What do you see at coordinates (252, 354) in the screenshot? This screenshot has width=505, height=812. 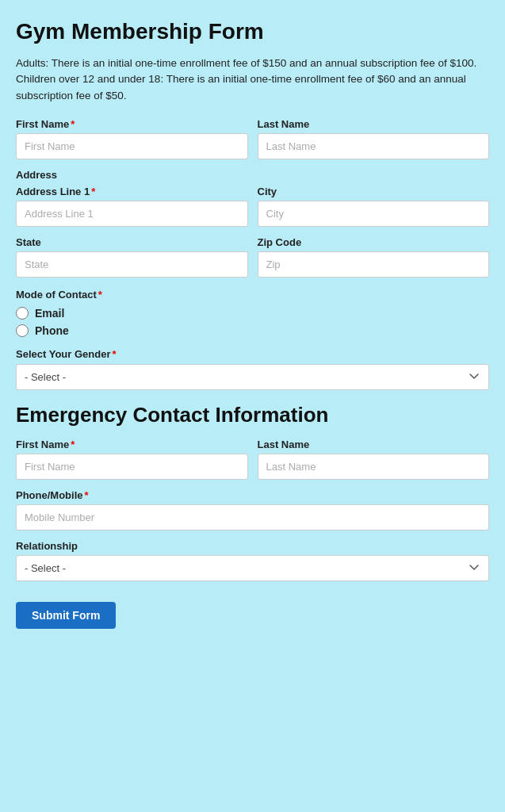 I see `gender-label: Select Your Gender*` at bounding box center [252, 354].